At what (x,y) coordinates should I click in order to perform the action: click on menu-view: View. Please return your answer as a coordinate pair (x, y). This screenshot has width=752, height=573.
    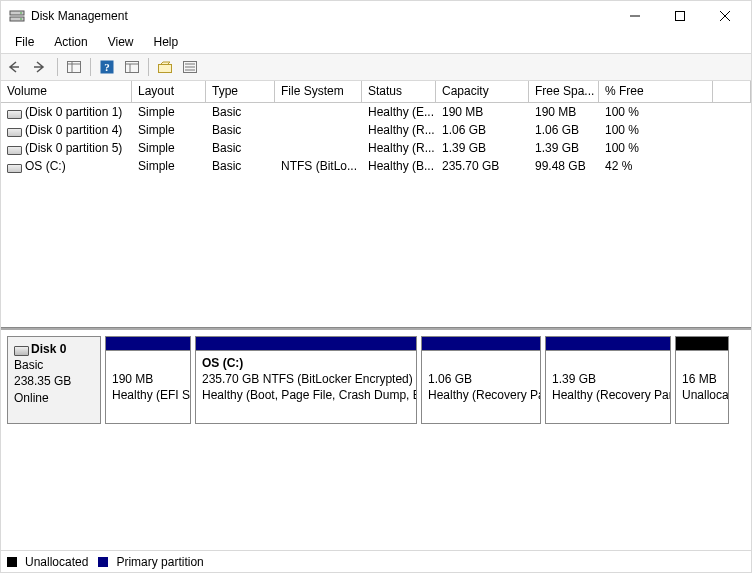
    Looking at the image, I should click on (121, 42).